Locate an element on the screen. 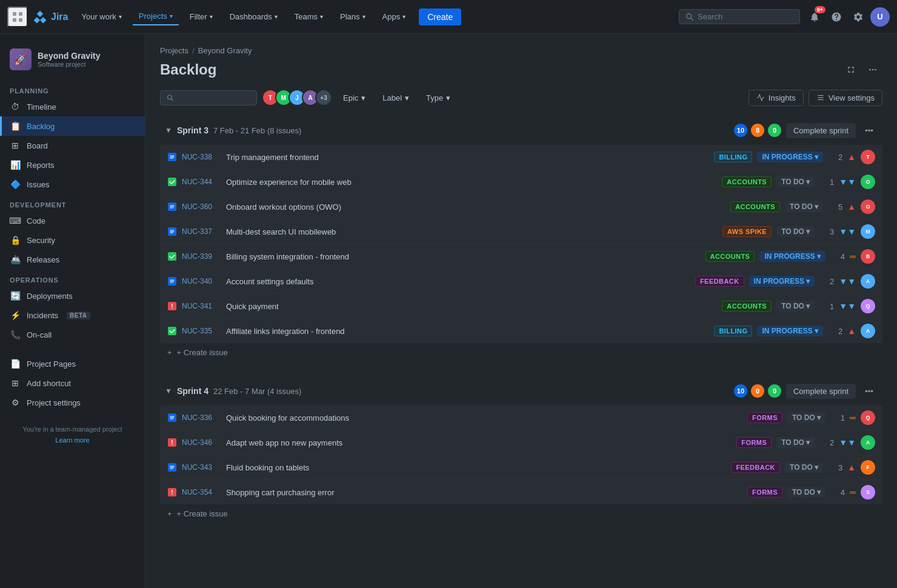  sprint-3-more-button: ••• is located at coordinates (869, 130).